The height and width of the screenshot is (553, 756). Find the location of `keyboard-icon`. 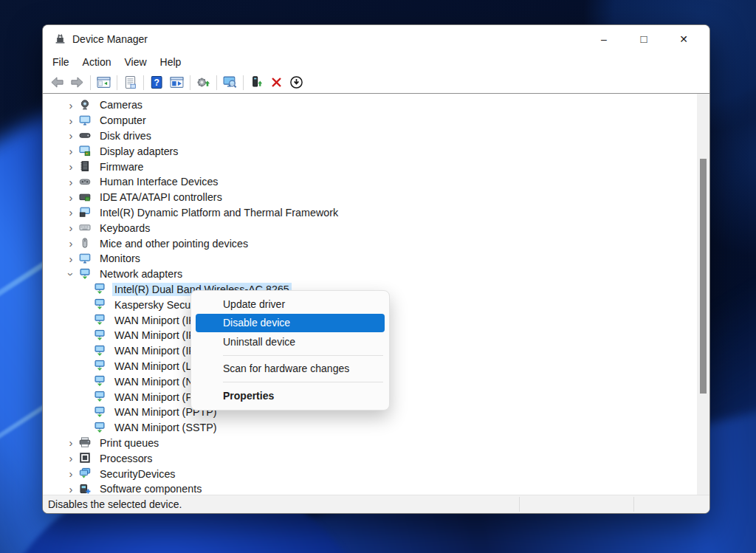

keyboard-icon is located at coordinates (86, 227).